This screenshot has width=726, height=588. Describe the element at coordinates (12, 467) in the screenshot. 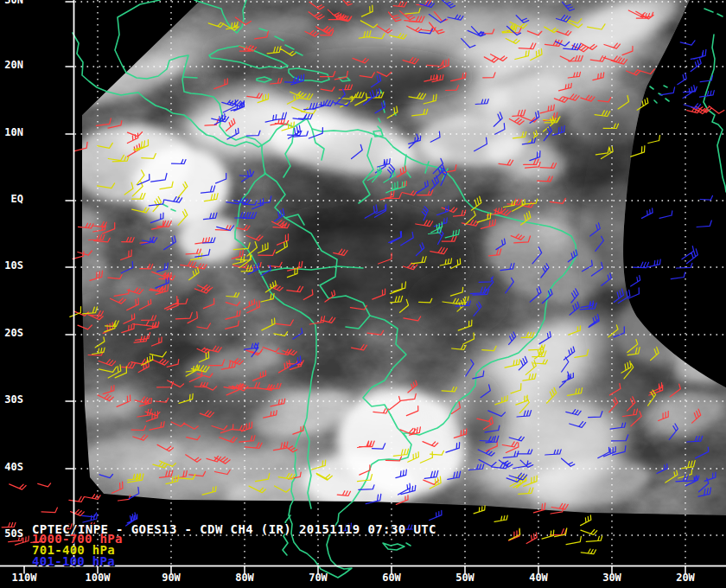

I see `lat-label-40s: 40S` at that location.